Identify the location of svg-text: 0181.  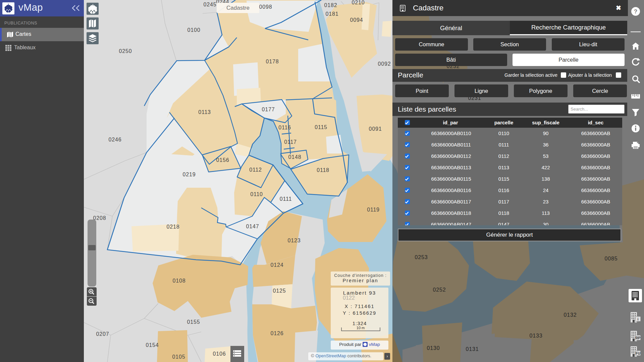
(332, 14).